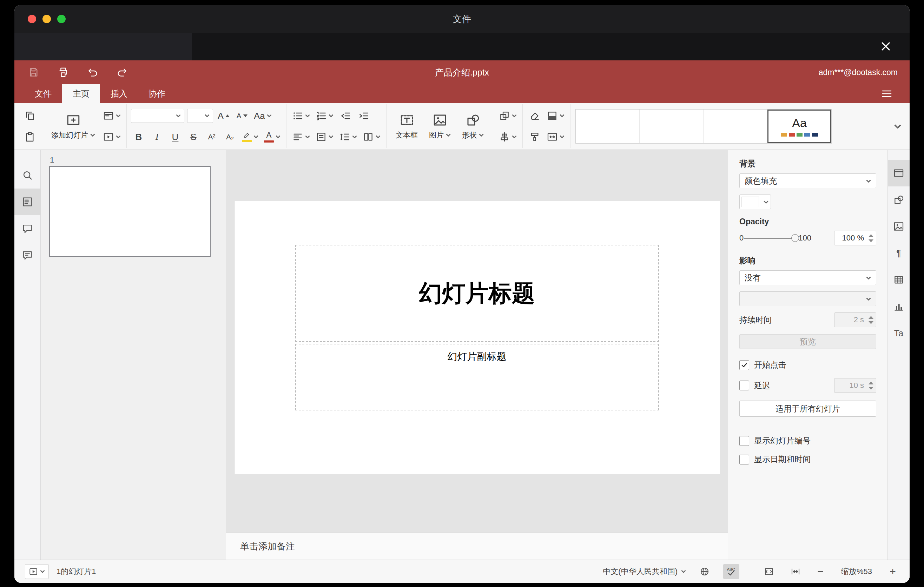  What do you see at coordinates (200, 116) in the screenshot?
I see `font-size-combo` at bounding box center [200, 116].